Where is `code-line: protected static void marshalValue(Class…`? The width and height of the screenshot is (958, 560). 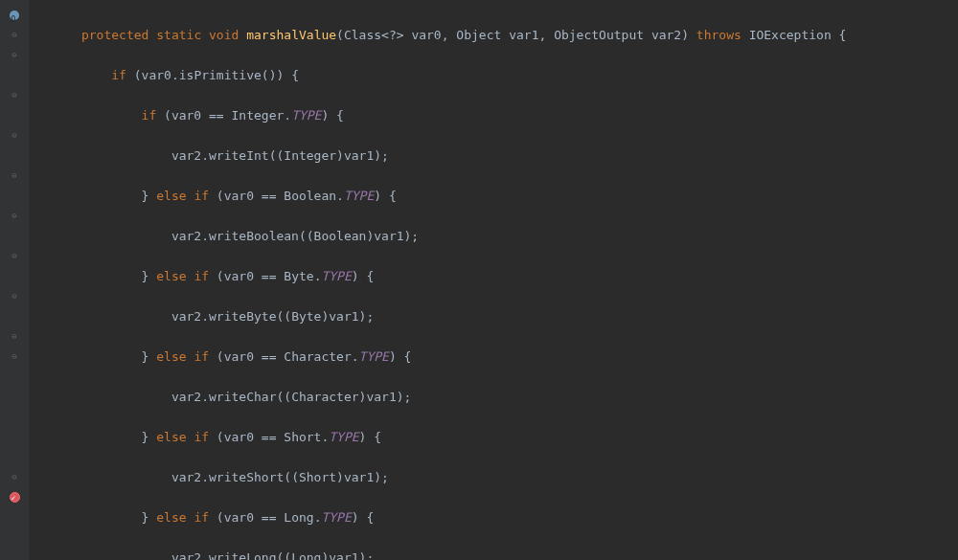
code-line: protected static void marshalValue(Class… is located at coordinates (497, 34).